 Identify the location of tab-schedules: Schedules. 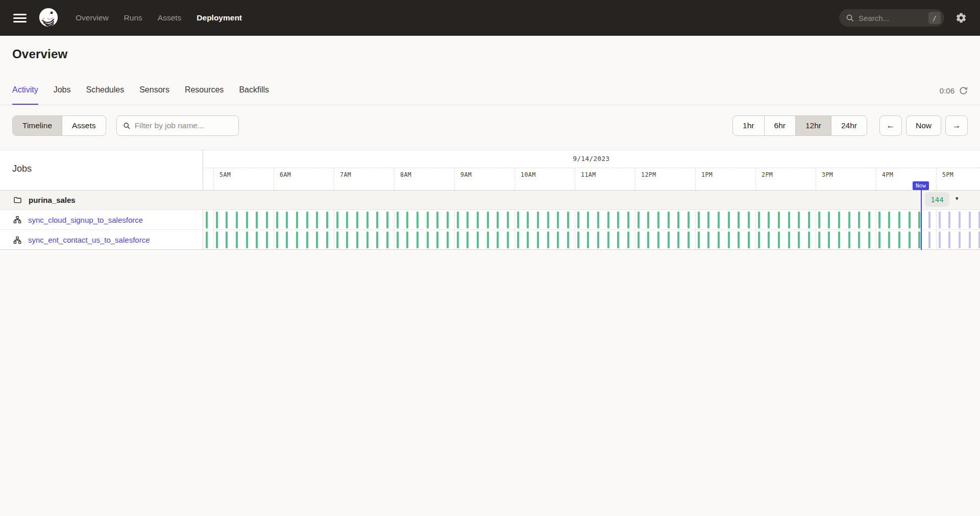
(105, 95).